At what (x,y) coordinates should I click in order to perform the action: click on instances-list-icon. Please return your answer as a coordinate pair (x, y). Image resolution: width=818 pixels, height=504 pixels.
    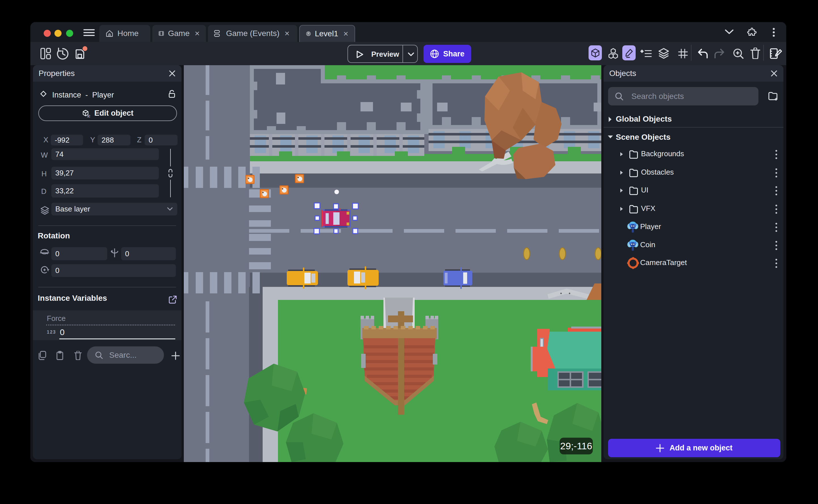
    Looking at the image, I should click on (646, 53).